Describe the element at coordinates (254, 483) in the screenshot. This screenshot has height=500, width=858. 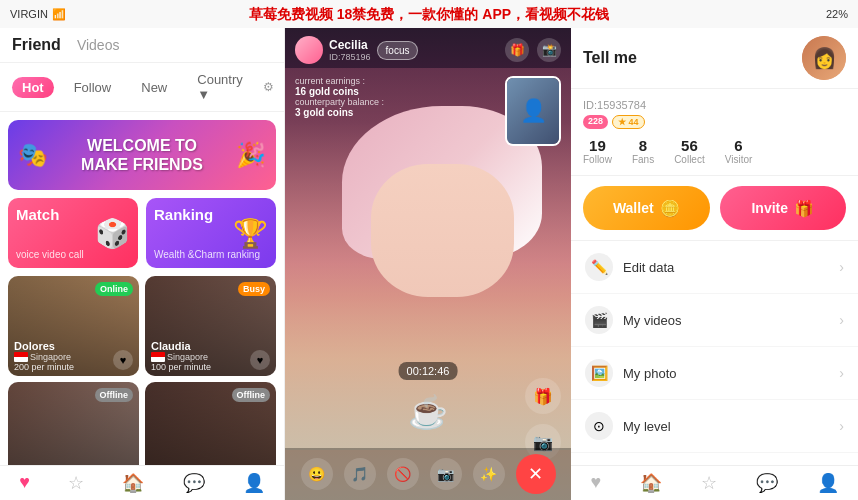
I see `nav-item-profile: 👤` at that location.